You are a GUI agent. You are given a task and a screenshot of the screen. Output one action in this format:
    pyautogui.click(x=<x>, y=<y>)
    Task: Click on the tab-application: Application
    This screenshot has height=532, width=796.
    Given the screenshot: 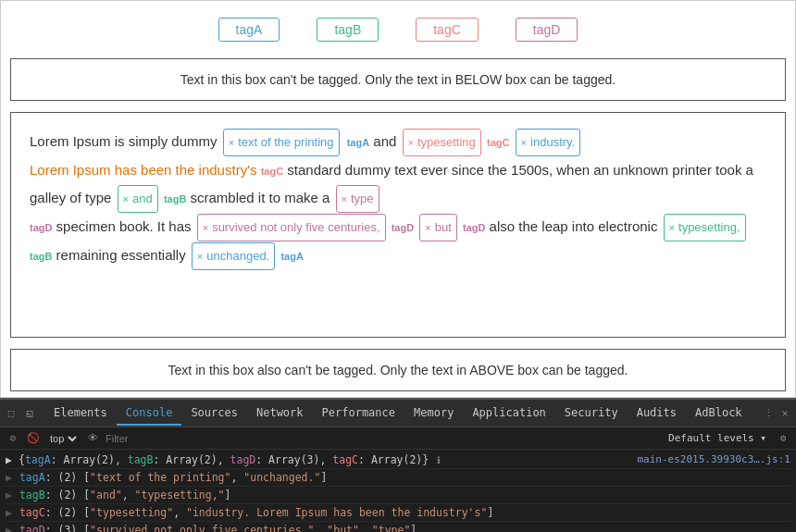 What is the action you would take?
    pyautogui.click(x=509, y=414)
    